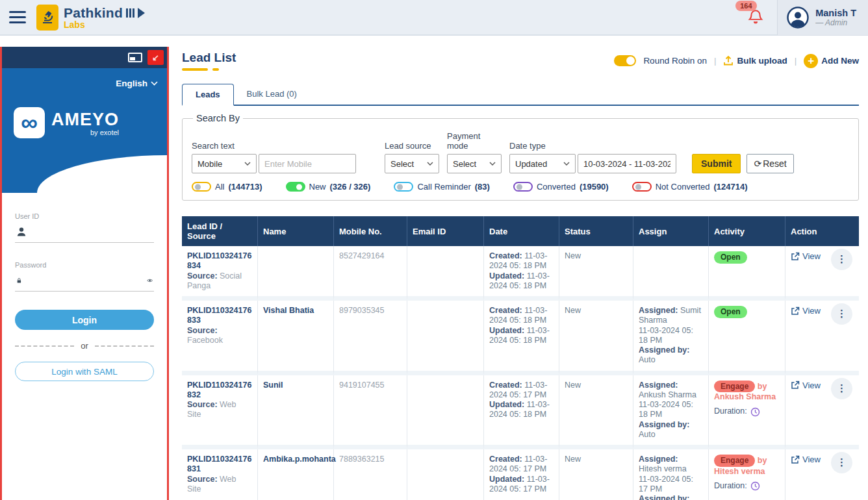 The width and height of the screenshot is (868, 500). Describe the element at coordinates (209, 58) in the screenshot. I see `page-title: Lead List` at that location.